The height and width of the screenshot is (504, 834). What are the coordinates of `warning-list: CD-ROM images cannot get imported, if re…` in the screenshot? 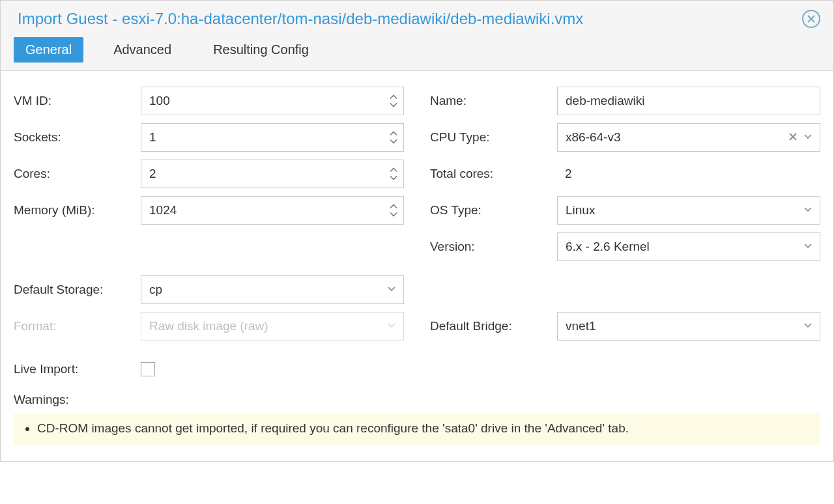 It's located at (417, 430).